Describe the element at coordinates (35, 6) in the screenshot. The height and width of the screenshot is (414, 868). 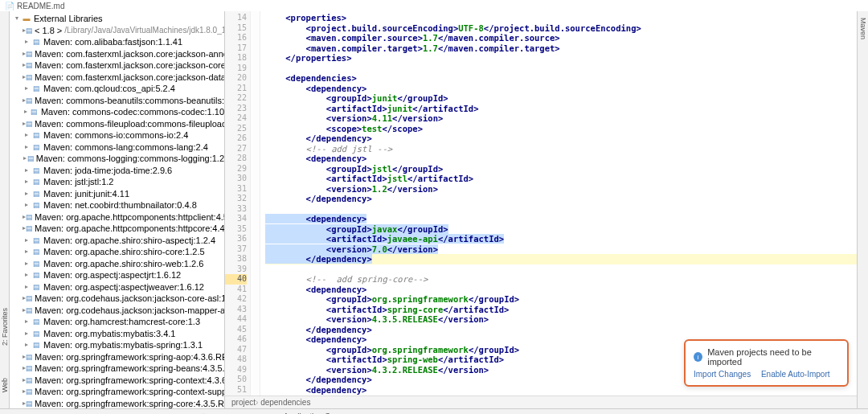
I see `tab-readme: 📄 README.md` at that location.